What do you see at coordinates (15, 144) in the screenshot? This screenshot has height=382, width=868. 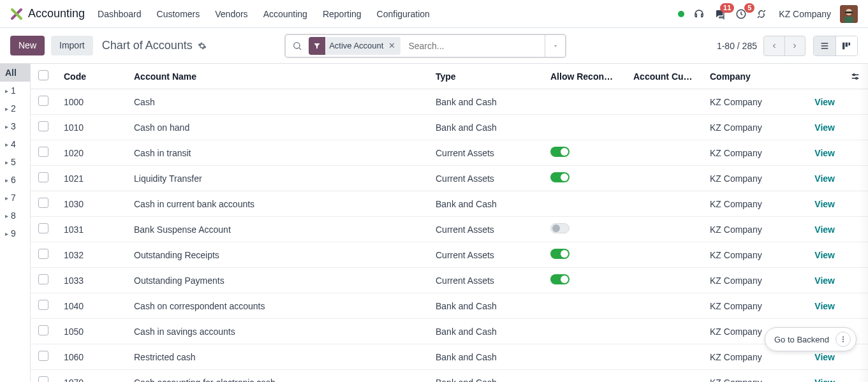 I see `sidebar-section: ▸4` at bounding box center [15, 144].